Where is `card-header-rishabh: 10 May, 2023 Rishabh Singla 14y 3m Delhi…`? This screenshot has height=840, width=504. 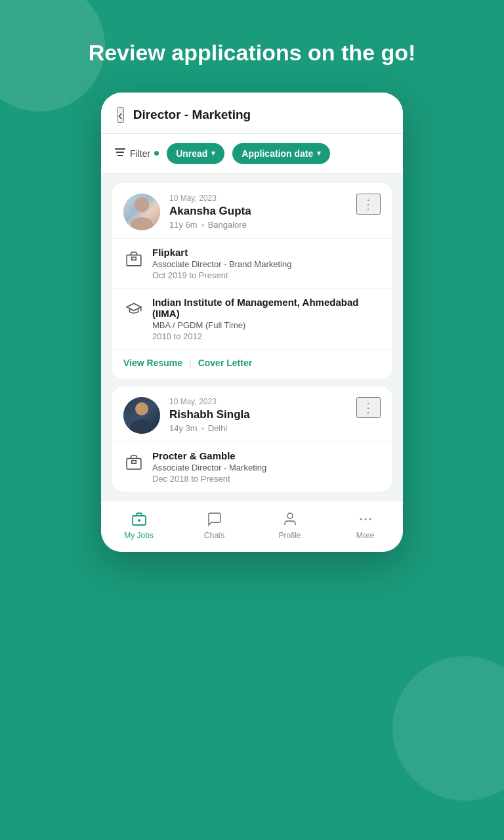
card-header-rishabh: 10 May, 2023 Rishabh Singla 14y 3m Delhi… is located at coordinates (252, 415).